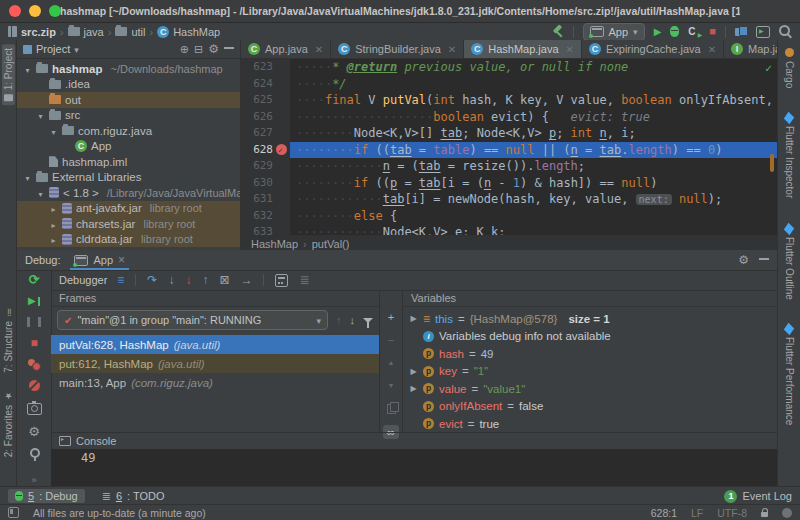  What do you see at coordinates (653, 49) in the screenshot?
I see `editor-tab-expiringcache-java: CExpiringCache.java✕` at bounding box center [653, 49].